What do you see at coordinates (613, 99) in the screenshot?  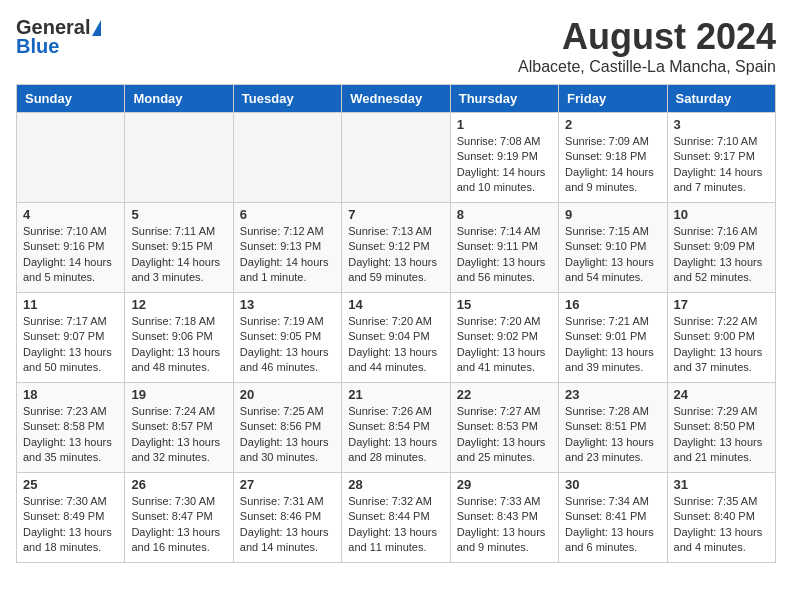 I see `header-friday: Friday` at bounding box center [613, 99].